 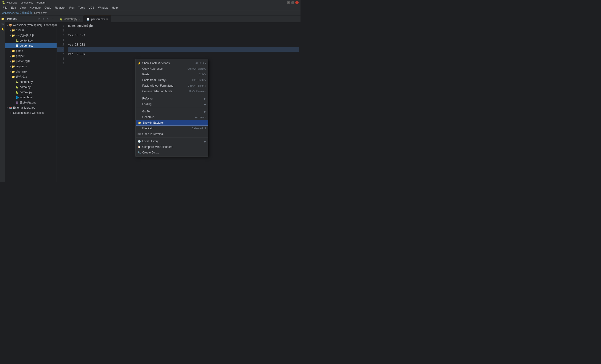 What do you see at coordinates (31, 46) in the screenshot?
I see `tree-item-person-csv: 📄 person.csv` at bounding box center [31, 46].